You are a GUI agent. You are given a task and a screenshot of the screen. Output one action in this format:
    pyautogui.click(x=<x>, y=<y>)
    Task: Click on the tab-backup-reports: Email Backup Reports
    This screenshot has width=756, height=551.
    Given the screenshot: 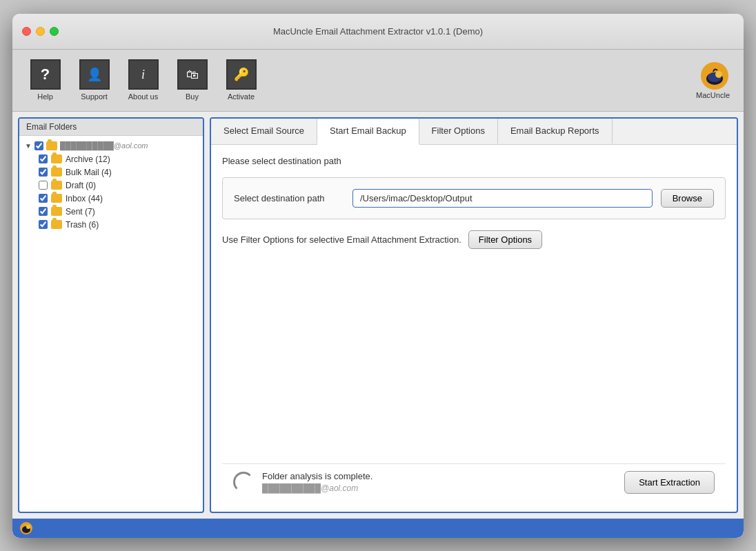 What is the action you would take?
    pyautogui.click(x=555, y=131)
    